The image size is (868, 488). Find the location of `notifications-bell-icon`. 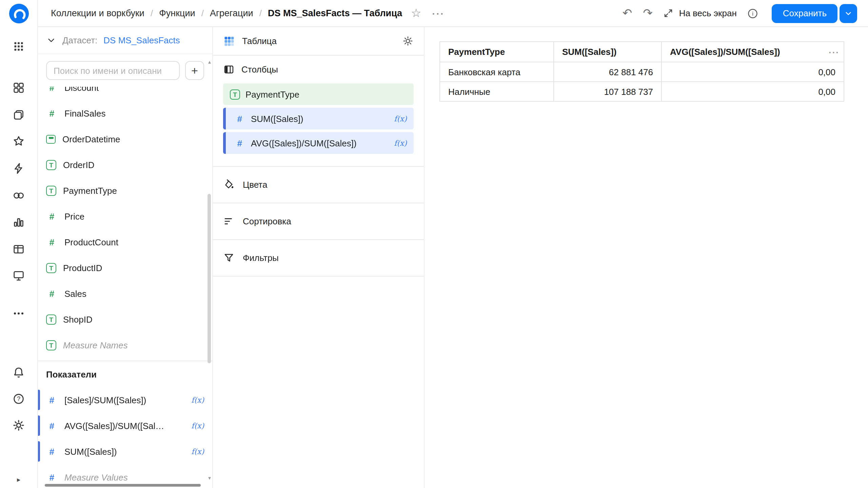

notifications-bell-icon is located at coordinates (19, 372).